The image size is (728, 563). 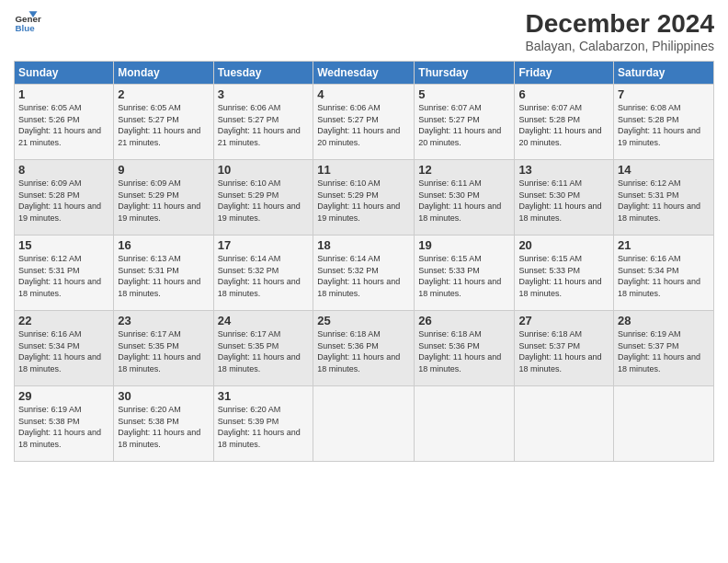 What do you see at coordinates (264, 245) in the screenshot?
I see `day-number: 17` at bounding box center [264, 245].